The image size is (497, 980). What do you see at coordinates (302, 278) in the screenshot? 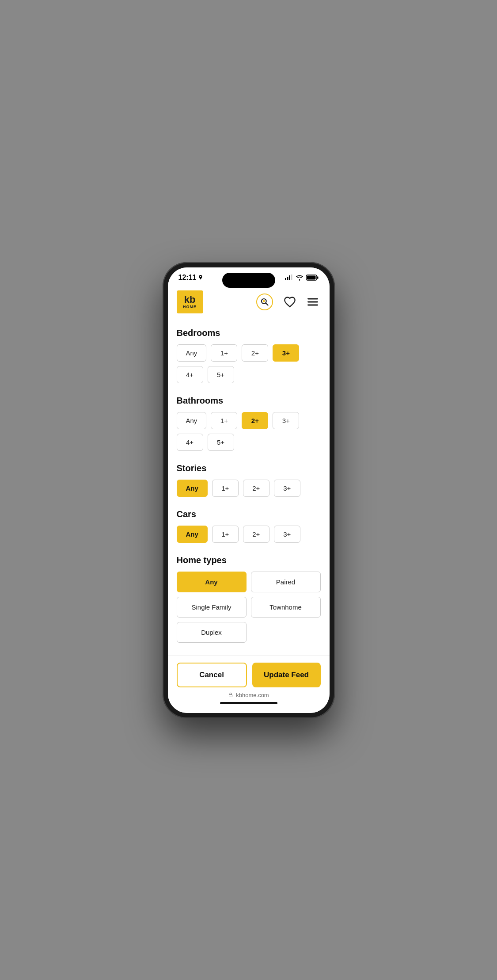
I see `status-icons` at bounding box center [302, 278].